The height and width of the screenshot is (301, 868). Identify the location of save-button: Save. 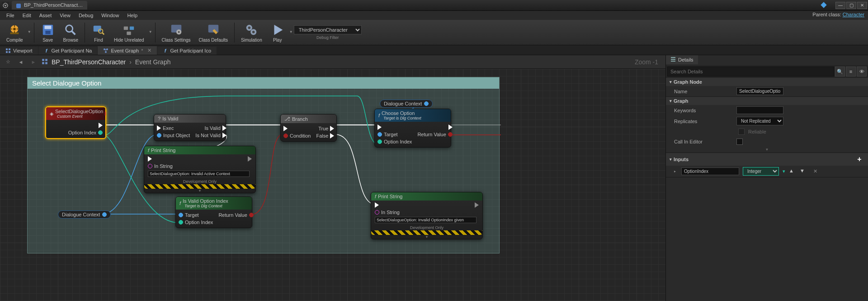
(48, 33).